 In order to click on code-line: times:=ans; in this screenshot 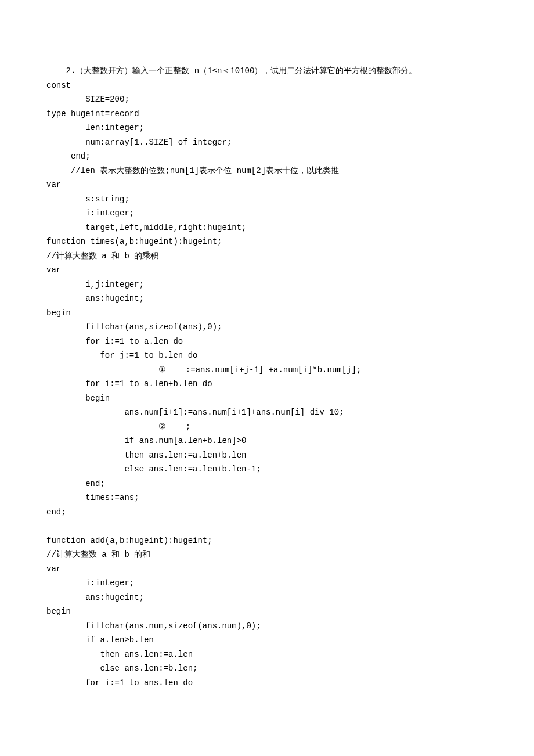, I will do `click(267, 498)`.